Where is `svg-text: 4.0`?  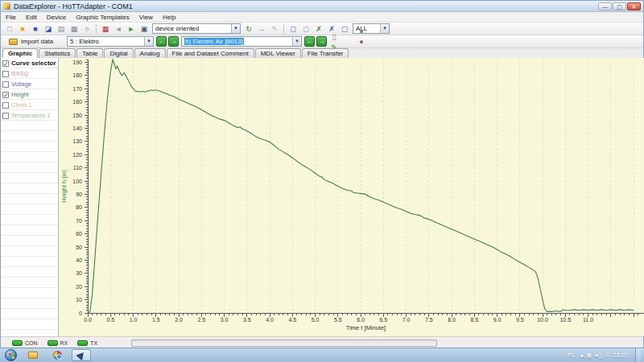
svg-text: 4.0 is located at coordinates (270, 320).